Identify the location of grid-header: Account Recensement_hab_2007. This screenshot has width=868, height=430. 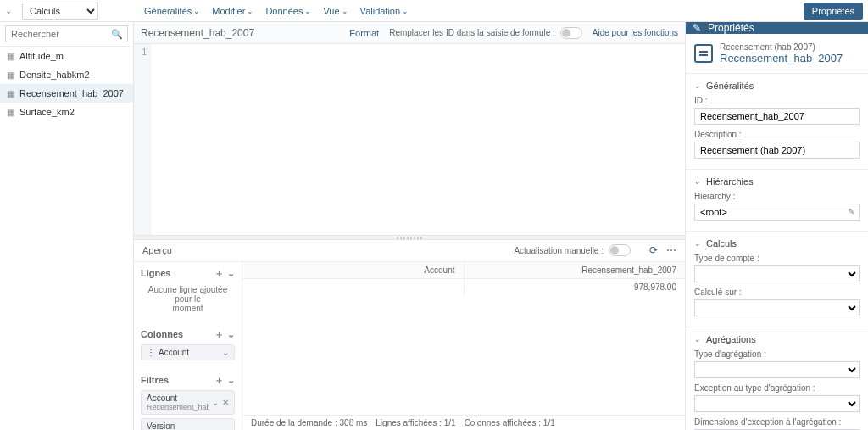
(464, 271).